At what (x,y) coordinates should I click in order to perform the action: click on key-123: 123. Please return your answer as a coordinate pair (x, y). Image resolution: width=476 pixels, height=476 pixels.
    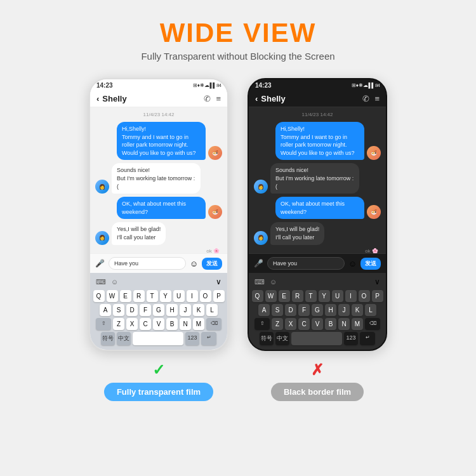
    Looking at the image, I should click on (192, 339).